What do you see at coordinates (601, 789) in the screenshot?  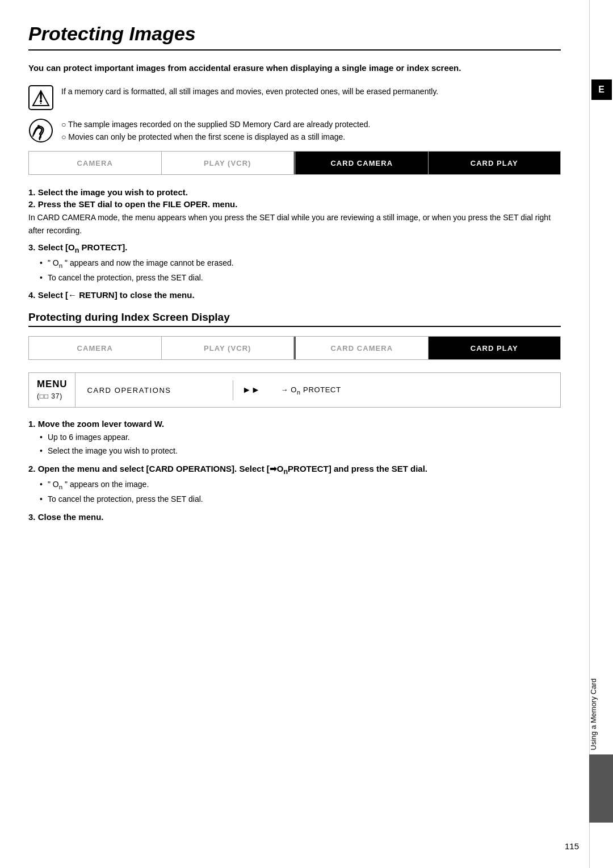 I see `sidebar-dark-bar` at bounding box center [601, 789].